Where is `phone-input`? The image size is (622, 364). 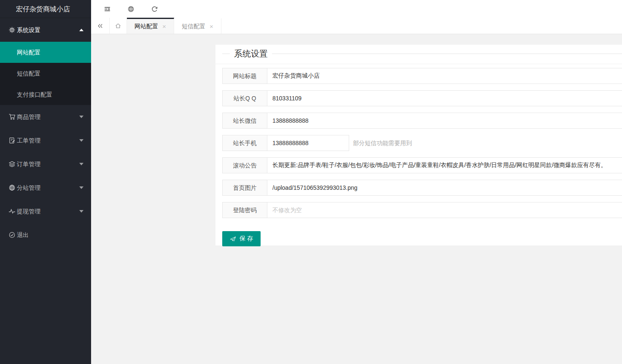
phone-input is located at coordinates (308, 143).